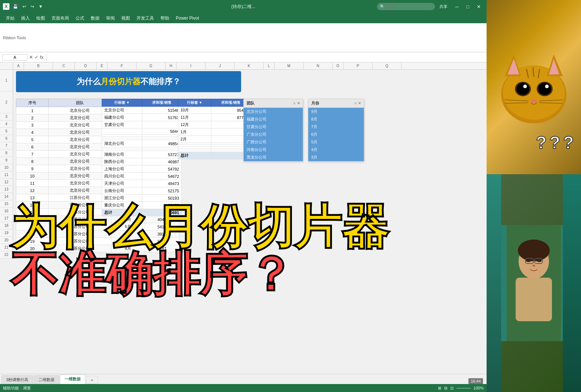 This screenshot has height=392, width=581. What do you see at coordinates (443, 7) in the screenshot?
I see `share-label: 共享` at bounding box center [443, 7].